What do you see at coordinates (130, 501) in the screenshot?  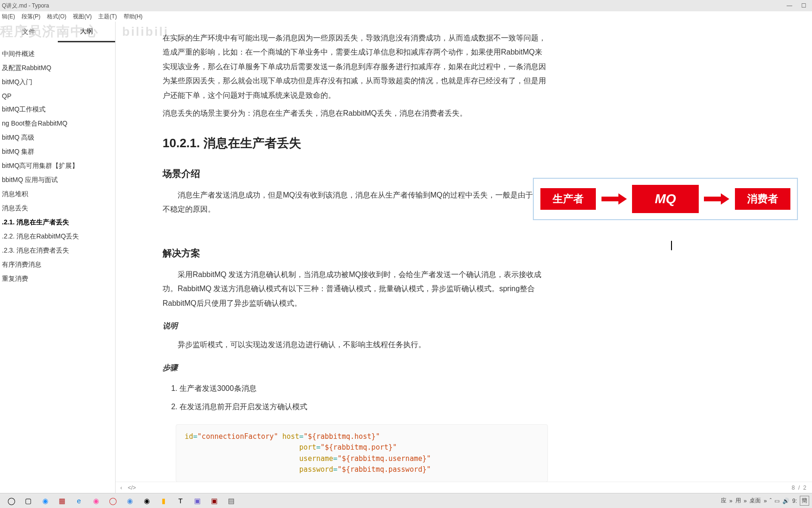 I see `app-blue-icon: ◉` at bounding box center [130, 501].